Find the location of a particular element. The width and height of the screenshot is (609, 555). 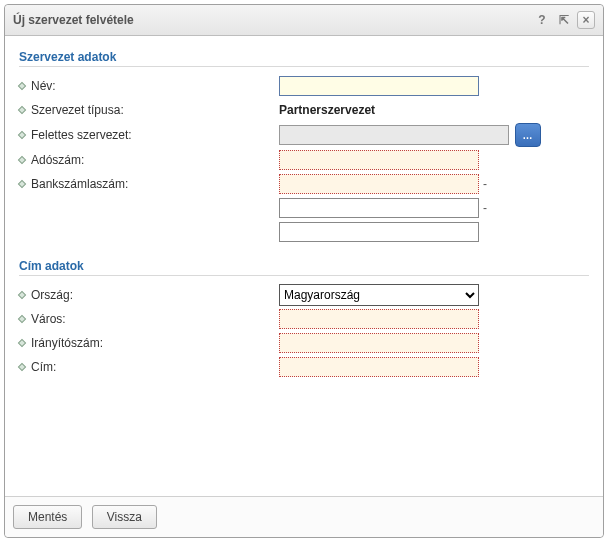

label-country: Ország: is located at coordinates (149, 295).